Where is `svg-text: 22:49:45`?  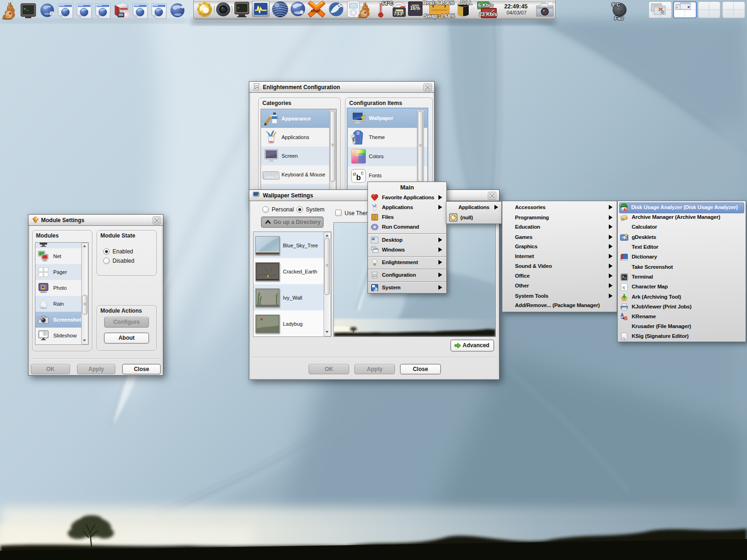
svg-text: 22:49:45 is located at coordinates (516, 7).